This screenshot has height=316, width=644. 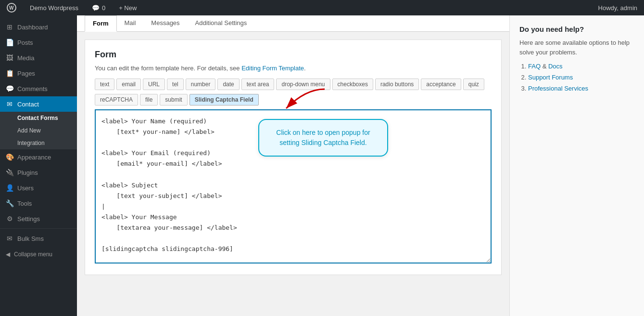 I want to click on sidebar-label-comments: Comments, so click(x=33, y=89).